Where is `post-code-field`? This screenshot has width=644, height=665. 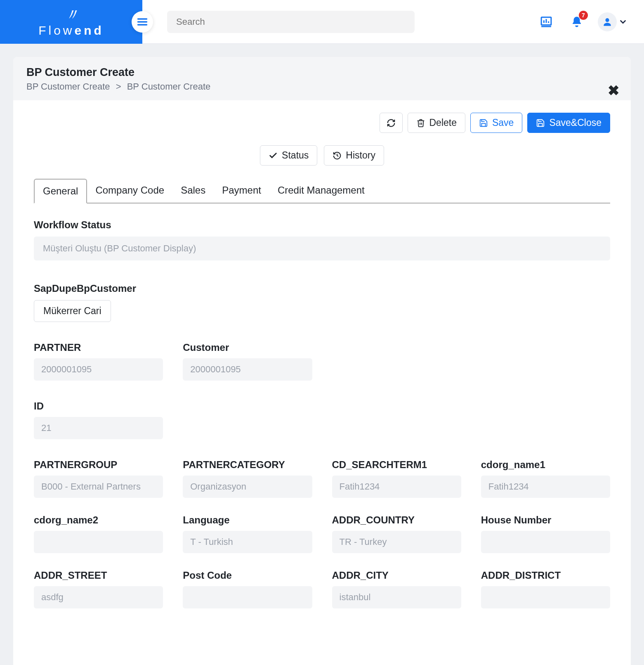
post-code-field is located at coordinates (248, 597).